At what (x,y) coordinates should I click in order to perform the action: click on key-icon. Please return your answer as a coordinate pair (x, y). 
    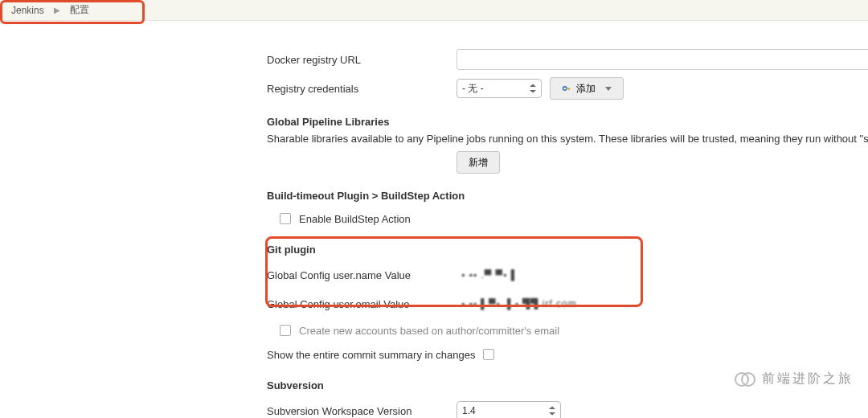
    Looking at the image, I should click on (567, 88).